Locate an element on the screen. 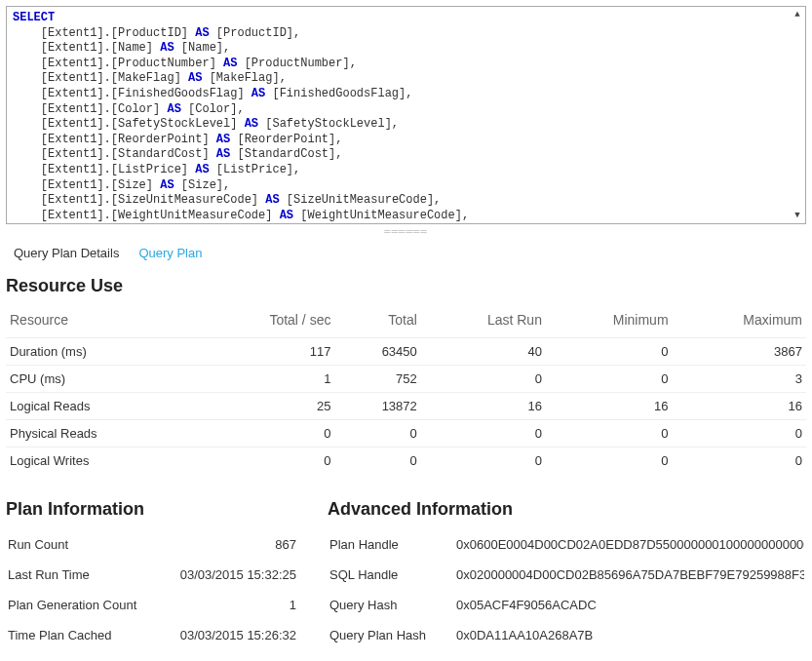 The height and width of the screenshot is (661, 812). kv-row: Time Plan Cached 03/03/2015 15:26:32 is located at coordinates (152, 636).